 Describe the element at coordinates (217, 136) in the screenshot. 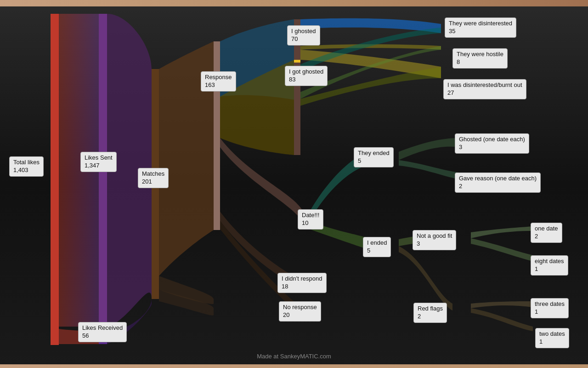

I see `response-bar` at that location.